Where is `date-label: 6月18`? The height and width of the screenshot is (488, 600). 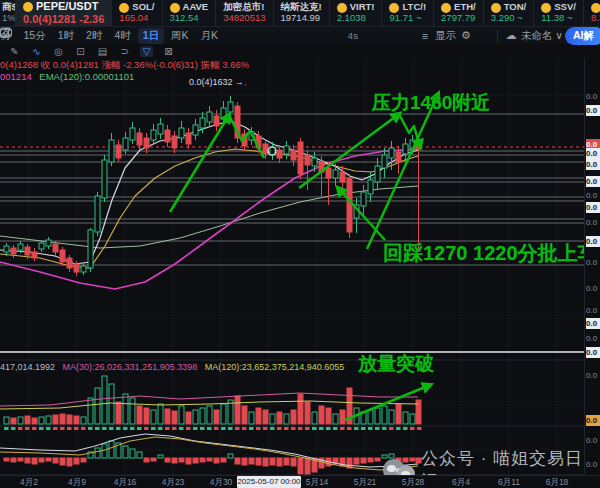 date-label: 6月18 is located at coordinates (558, 482).